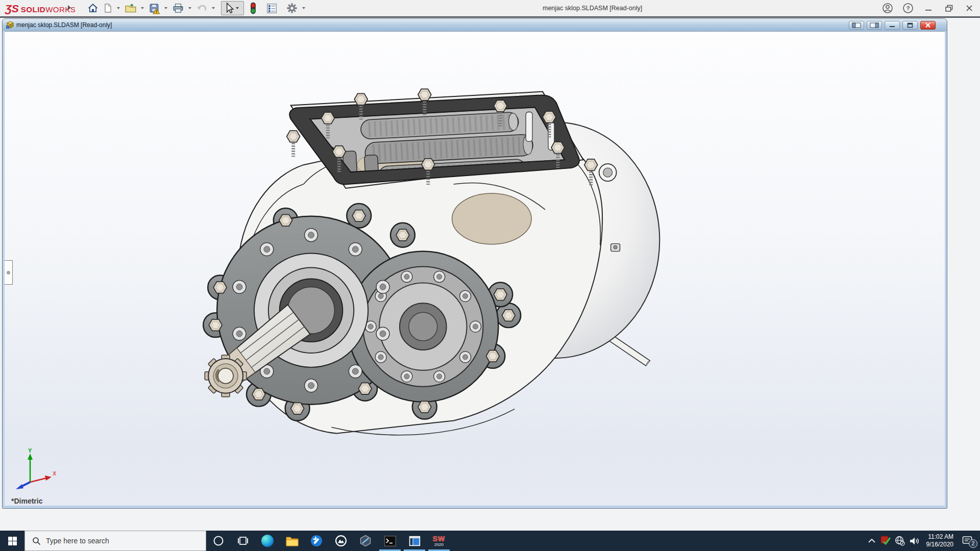 This screenshot has width=980, height=551. I want to click on options-dropdown, so click(304, 8).